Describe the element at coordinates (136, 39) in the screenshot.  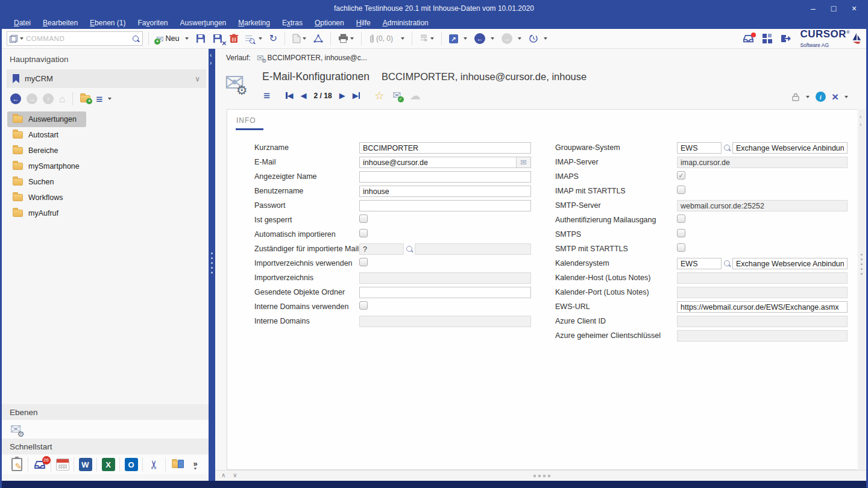
I see `search-icon` at that location.